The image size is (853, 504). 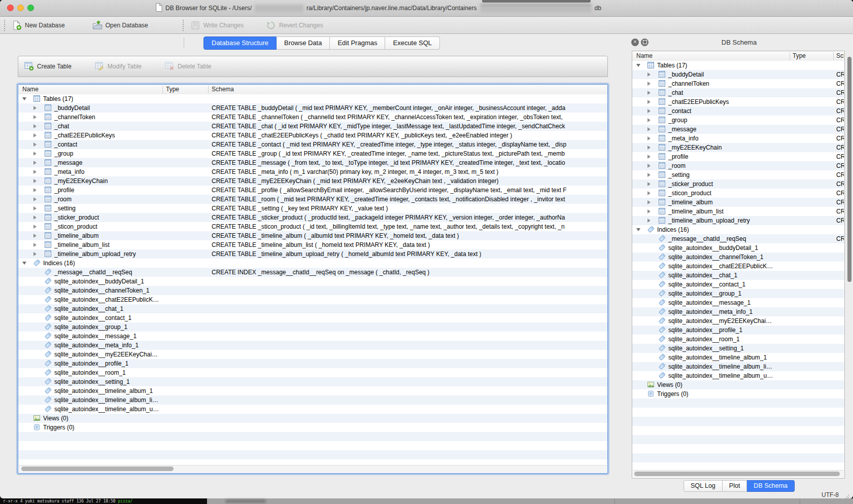 What do you see at coordinates (10, 8) in the screenshot?
I see `traffic-light-close-button` at bounding box center [10, 8].